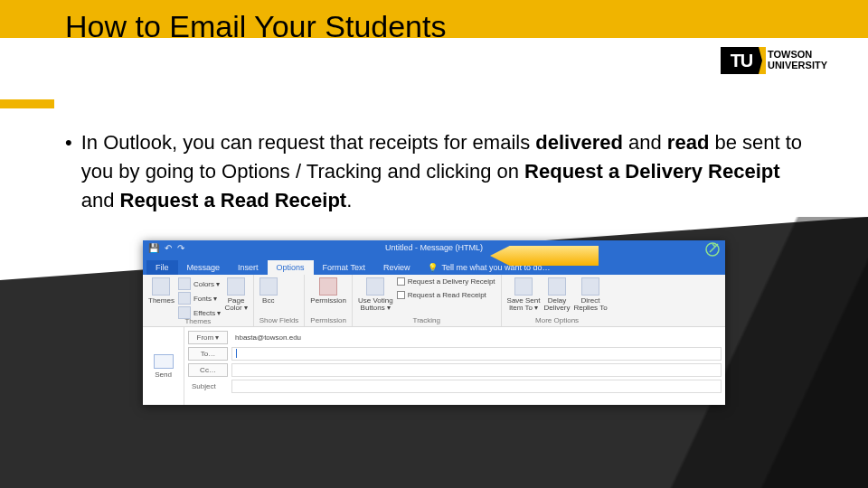 This screenshot has height=488, width=868. I want to click on tab-review: Review, so click(397, 267).